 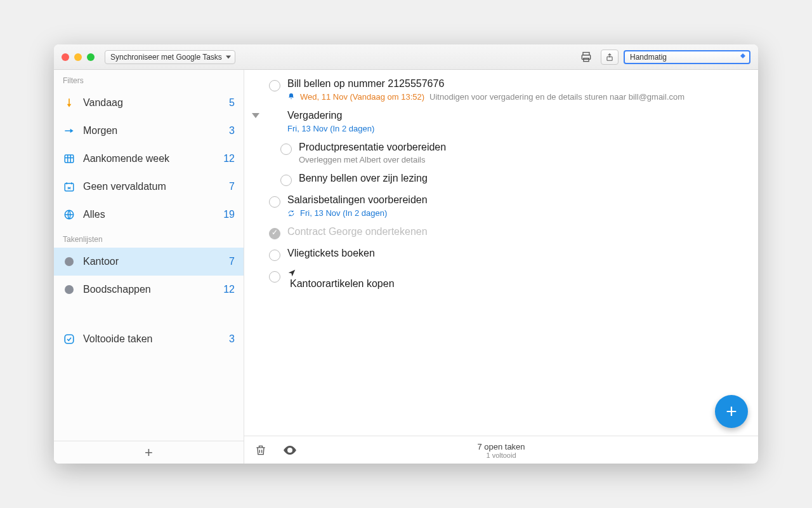 What do you see at coordinates (232, 187) in the screenshot?
I see `filter-count: 7` at bounding box center [232, 187].